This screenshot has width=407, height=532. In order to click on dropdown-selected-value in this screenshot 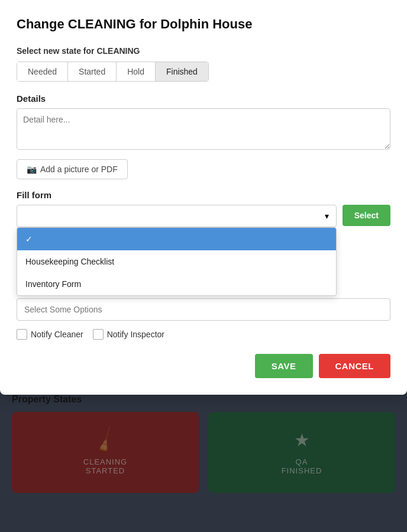, I will do `click(25, 216)`.